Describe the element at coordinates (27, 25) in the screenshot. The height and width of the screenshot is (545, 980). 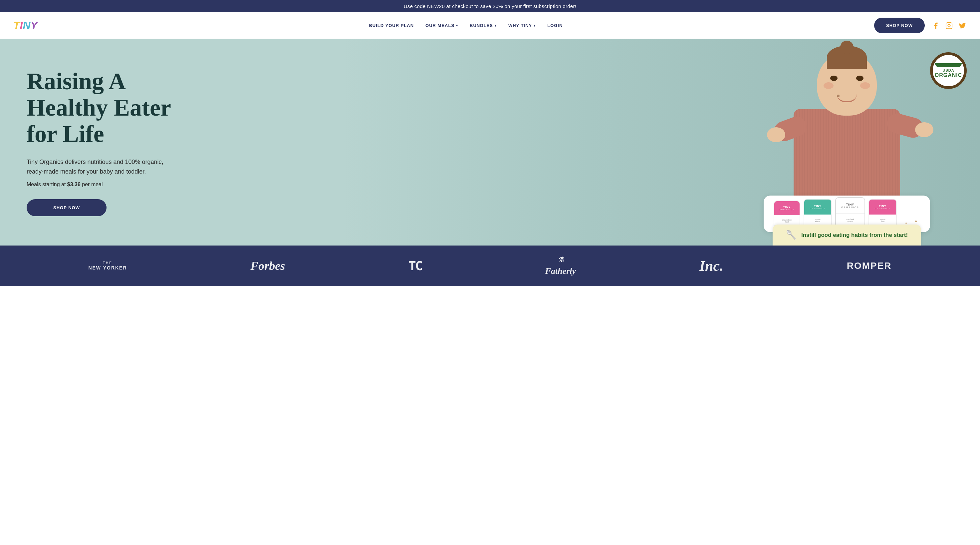
I see `logo-letter-n: N` at that location.